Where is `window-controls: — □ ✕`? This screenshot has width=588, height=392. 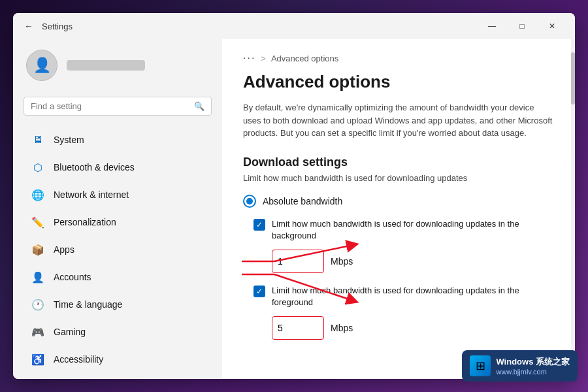 window-controls: — □ ✕ is located at coordinates (522, 26).